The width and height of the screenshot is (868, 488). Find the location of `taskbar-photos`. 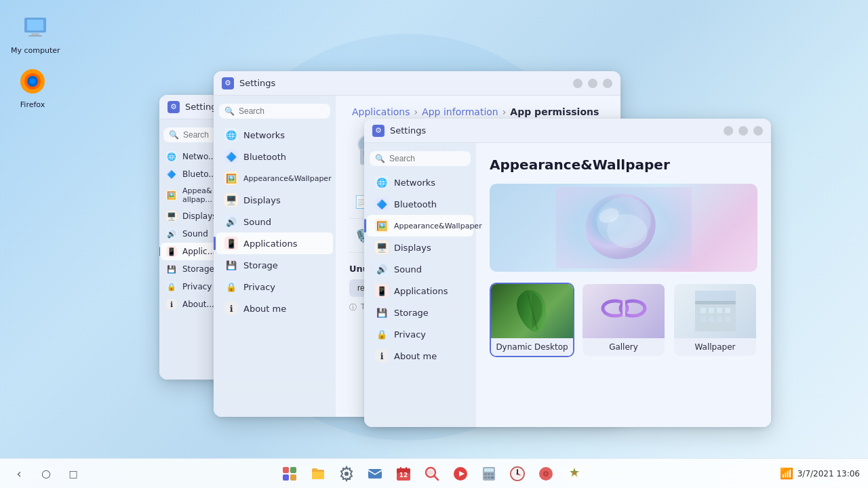

taskbar-photos is located at coordinates (574, 474).